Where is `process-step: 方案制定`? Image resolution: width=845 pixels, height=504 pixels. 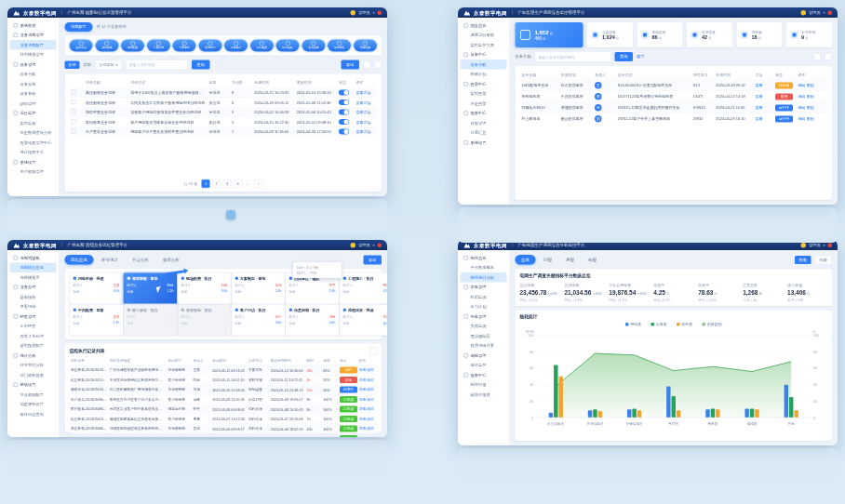
process-step: 方案制定 is located at coordinates (158, 46).